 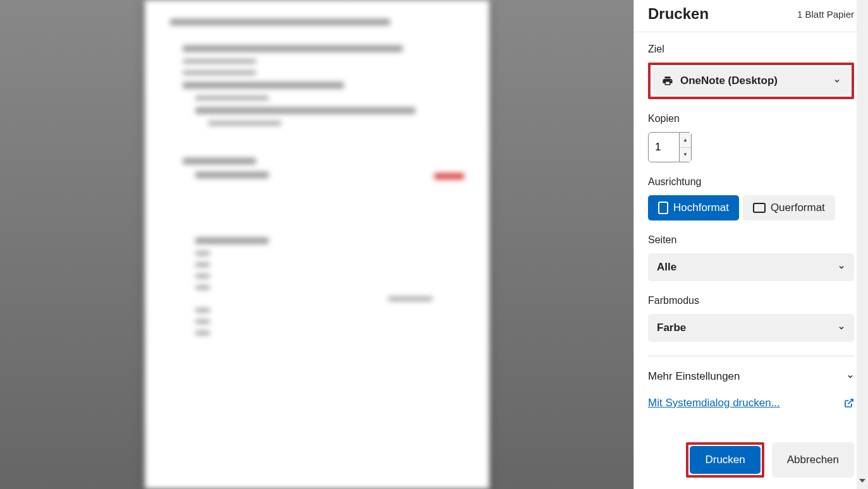 I want to click on copies-label: Kopien, so click(x=751, y=119).